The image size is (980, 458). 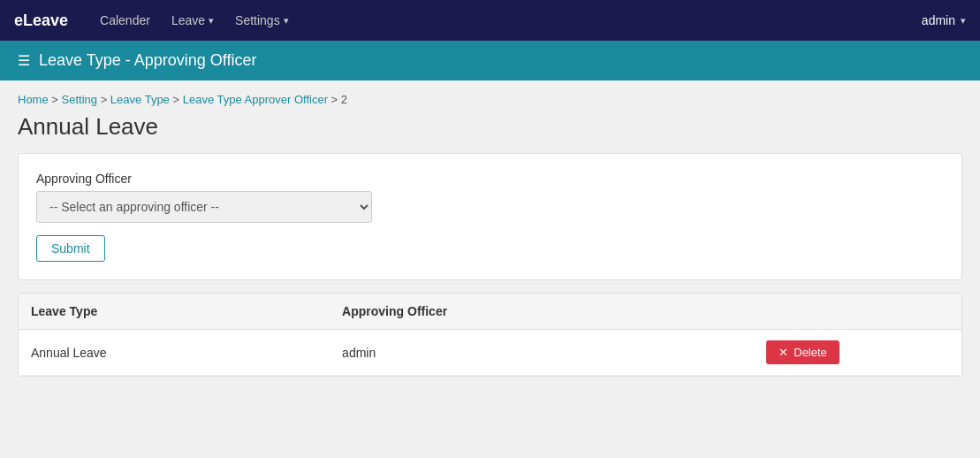 I want to click on cell-leave-type: Annual Leave, so click(x=174, y=353).